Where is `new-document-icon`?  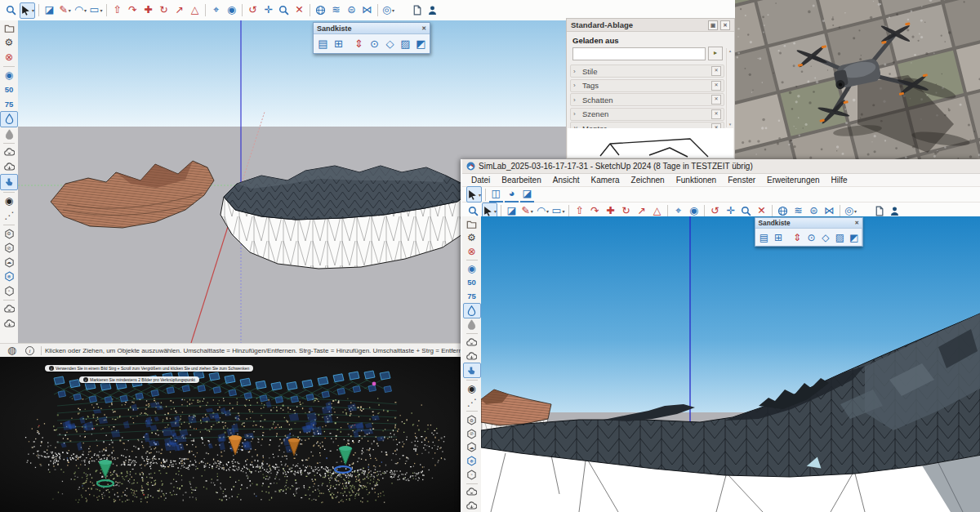
new-document-icon is located at coordinates (416, 11).